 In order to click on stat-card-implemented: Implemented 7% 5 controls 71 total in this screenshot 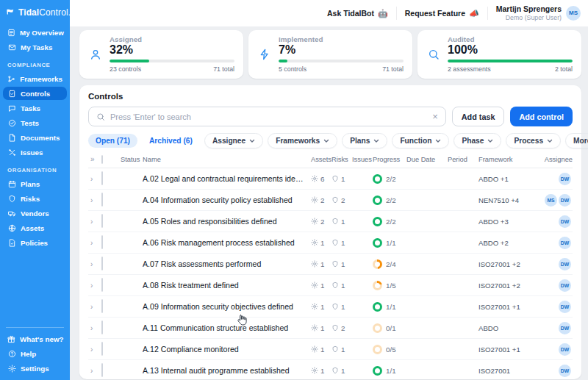, I will do `click(331, 54)`.